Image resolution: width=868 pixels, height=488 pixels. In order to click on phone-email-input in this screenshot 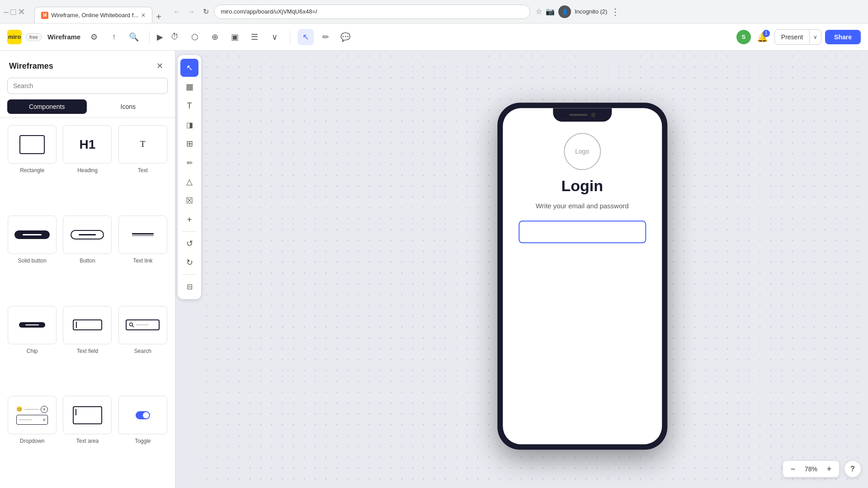, I will do `click(582, 232)`.